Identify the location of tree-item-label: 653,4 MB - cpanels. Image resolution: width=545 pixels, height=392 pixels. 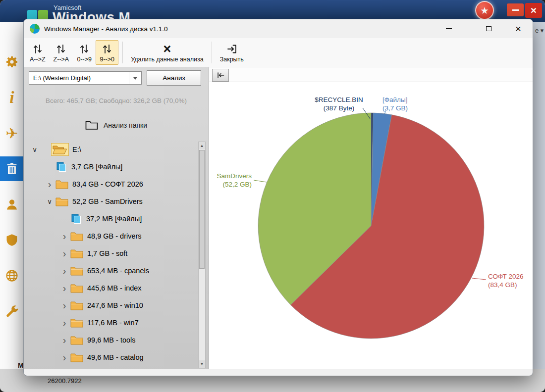
(118, 271).